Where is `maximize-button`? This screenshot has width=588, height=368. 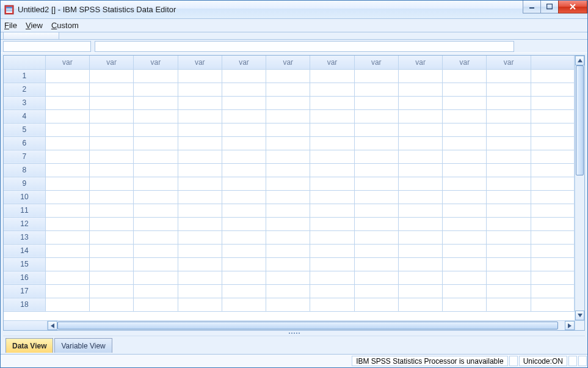
maximize-button is located at coordinates (550, 7).